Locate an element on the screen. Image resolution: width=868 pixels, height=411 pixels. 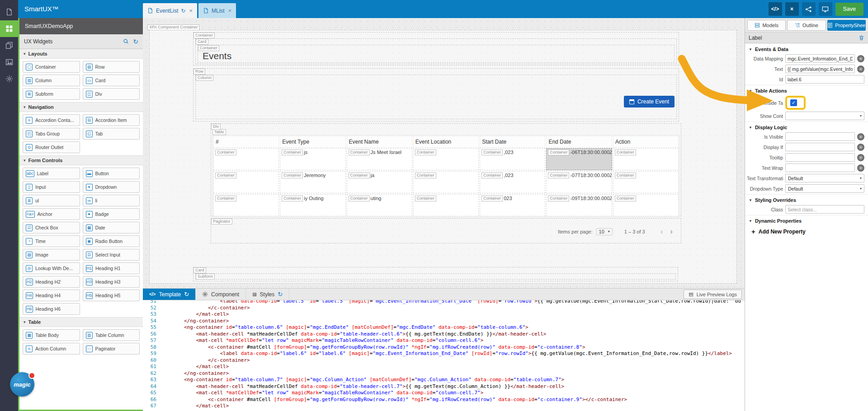
widget-card: ▭Card is located at coordinates (111, 80).